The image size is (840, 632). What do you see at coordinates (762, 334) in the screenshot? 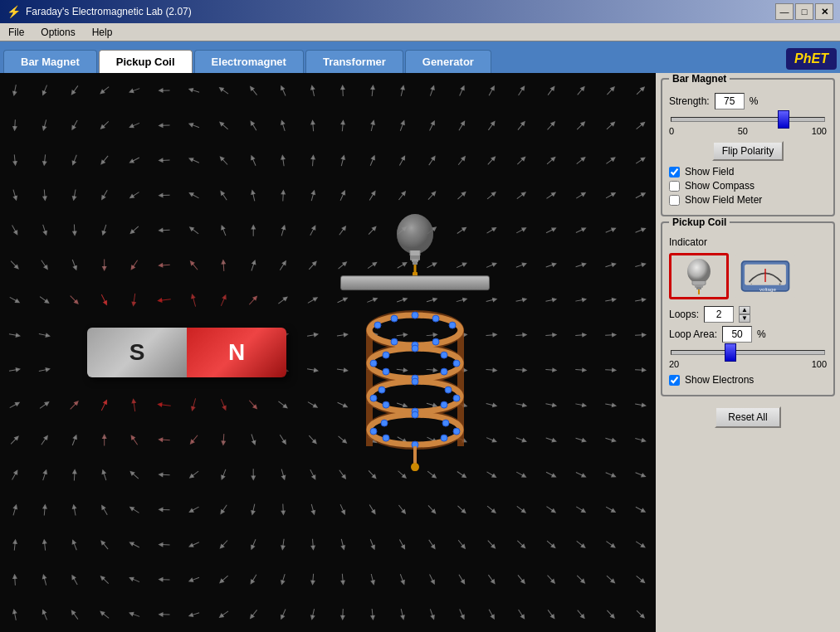
I see `loop-area-unit: %` at bounding box center [762, 334].